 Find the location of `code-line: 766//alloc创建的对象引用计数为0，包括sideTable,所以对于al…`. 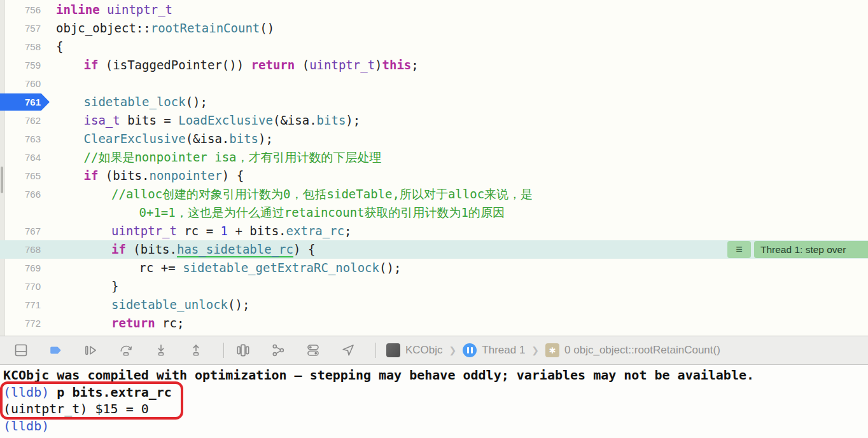

code-line: 766//alloc创建的对象引用计数为0，包括sideTable,所以对于al… is located at coordinates (434, 195).